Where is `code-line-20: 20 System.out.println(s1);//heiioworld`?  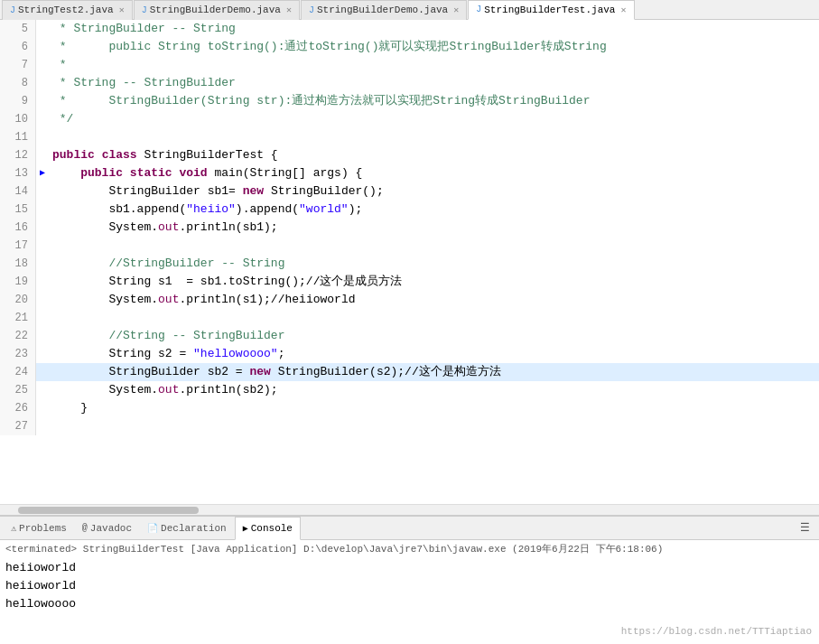
code-line-20: 20 System.out.println(s1);//heiioworld is located at coordinates (410, 300).